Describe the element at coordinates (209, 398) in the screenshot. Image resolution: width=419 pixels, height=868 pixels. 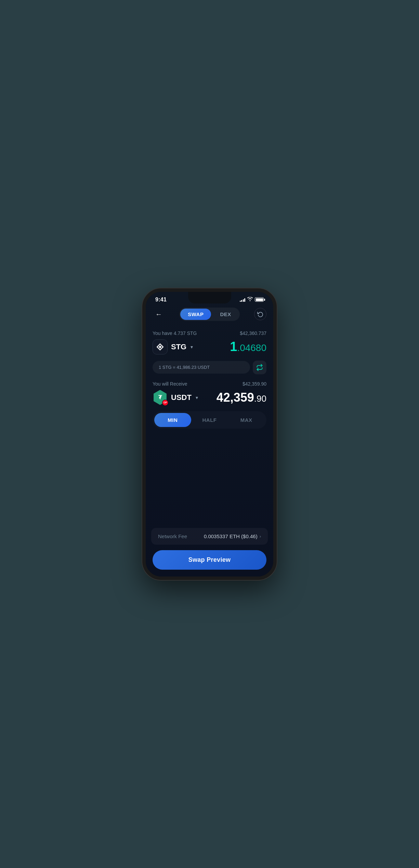
I see `to-token-row: ₮ OP USDT ▾ 42,359.90` at that location.